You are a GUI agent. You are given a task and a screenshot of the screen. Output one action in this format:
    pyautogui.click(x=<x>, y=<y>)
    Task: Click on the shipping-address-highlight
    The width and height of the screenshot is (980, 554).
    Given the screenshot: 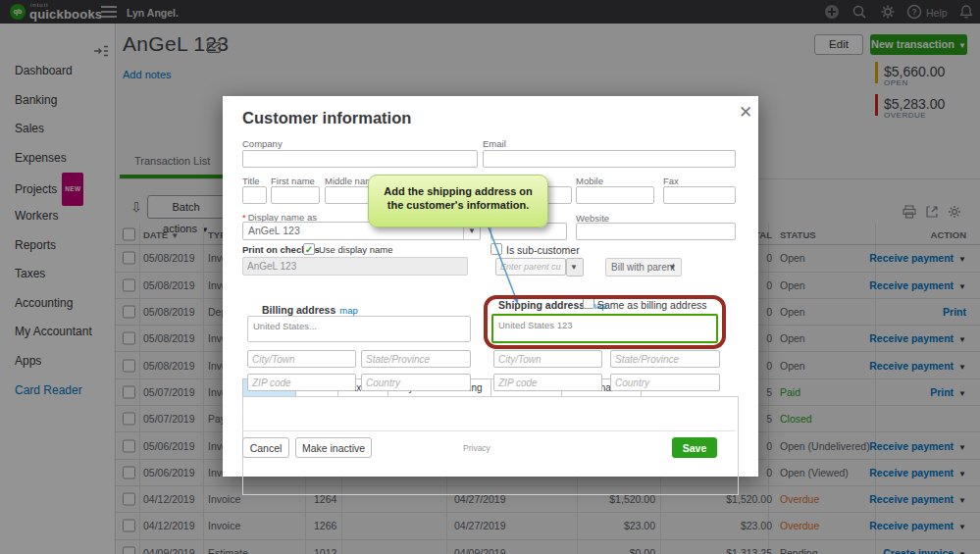 What is the action you would take?
    pyautogui.click(x=604, y=322)
    